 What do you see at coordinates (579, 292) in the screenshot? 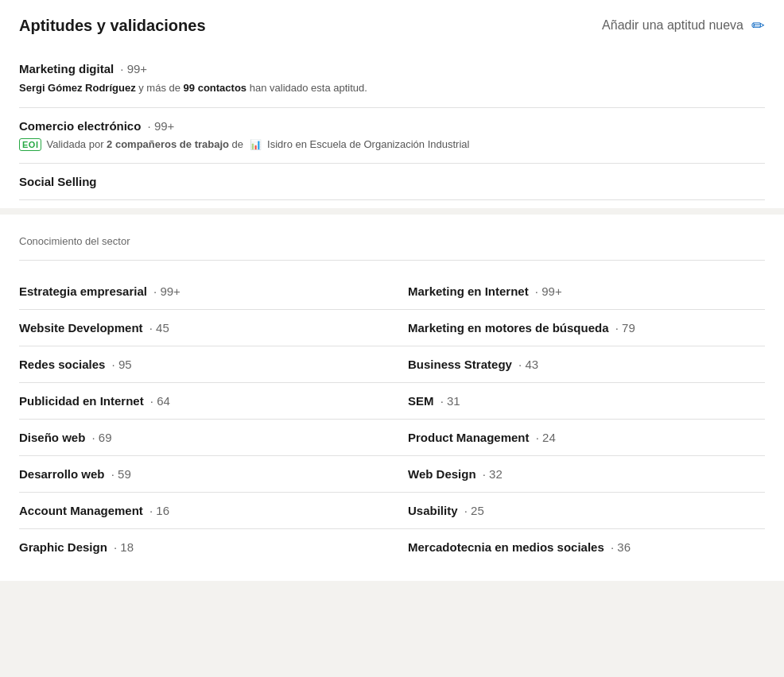
I see `grid-skill-item: Marketing en Internet · 99+` at bounding box center [579, 292].